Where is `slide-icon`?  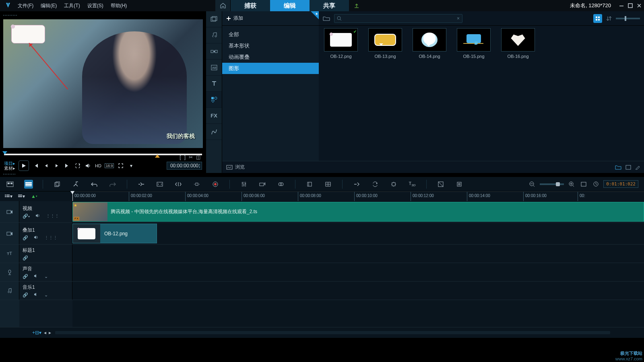 slide-icon is located at coordinates (197, 184).